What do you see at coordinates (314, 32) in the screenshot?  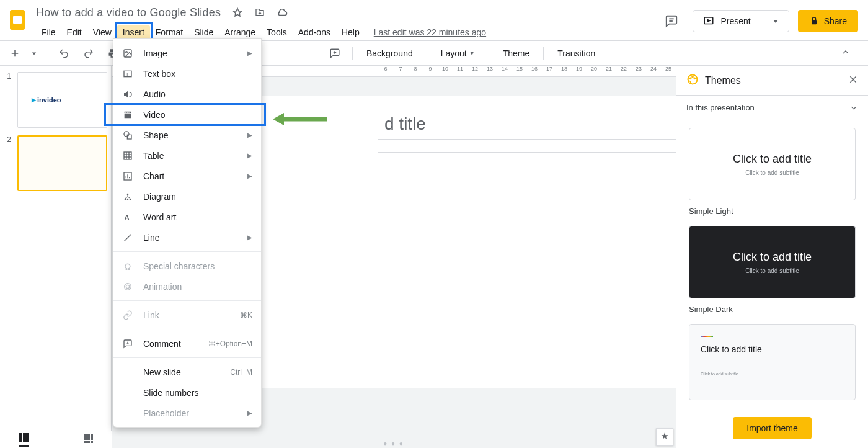 I see `menu-addons: Add-ons` at bounding box center [314, 32].